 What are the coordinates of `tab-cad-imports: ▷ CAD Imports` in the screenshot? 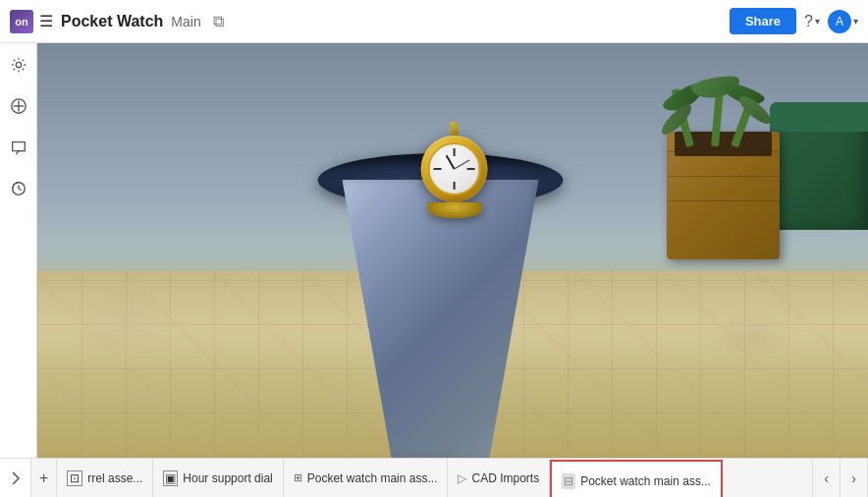 It's located at (499, 477).